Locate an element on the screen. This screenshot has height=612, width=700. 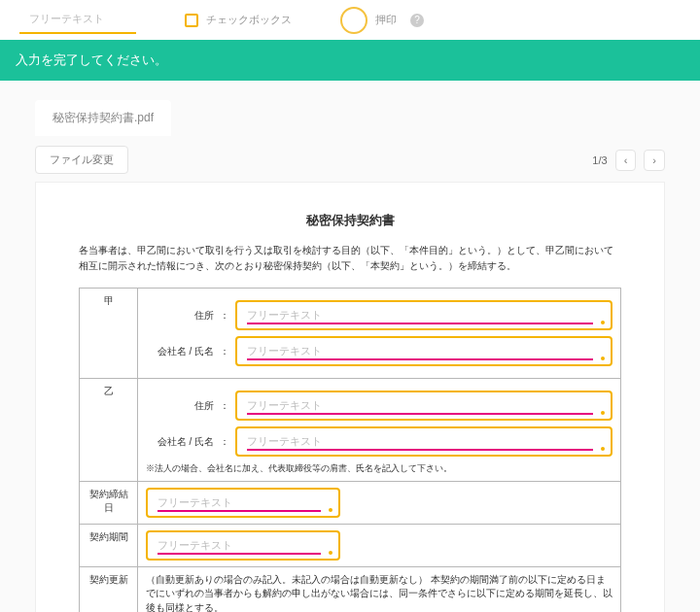
checkbox-icon is located at coordinates (192, 20).